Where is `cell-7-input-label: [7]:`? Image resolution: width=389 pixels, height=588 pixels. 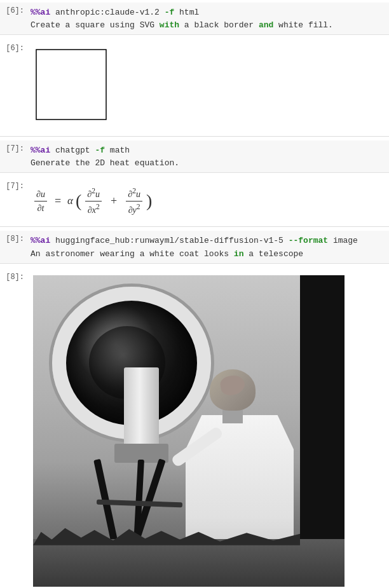 cell-7-input-label: [7]: is located at coordinates (14, 157).